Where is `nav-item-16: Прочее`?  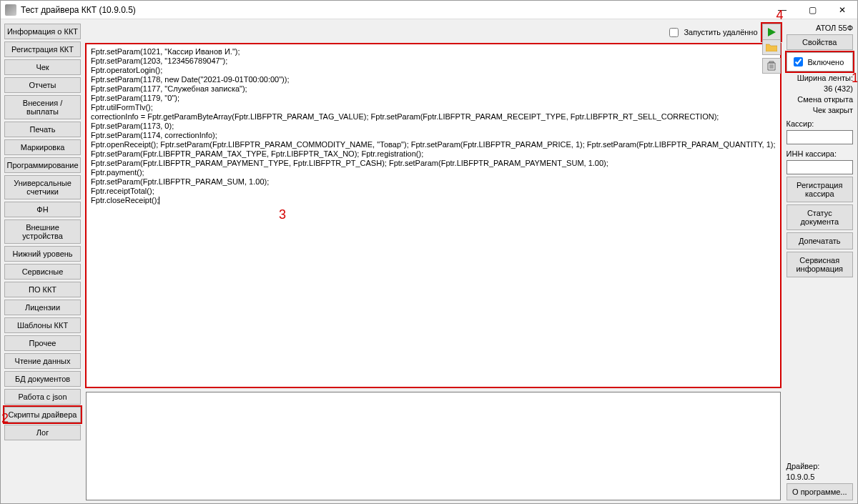
nav-item-16: Прочее is located at coordinates (43, 343).